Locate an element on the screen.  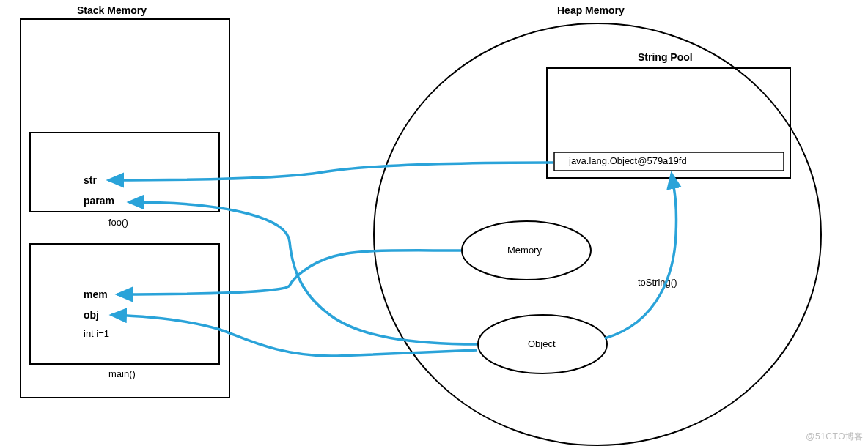
watermark: @51CTO博客 is located at coordinates (834, 436).